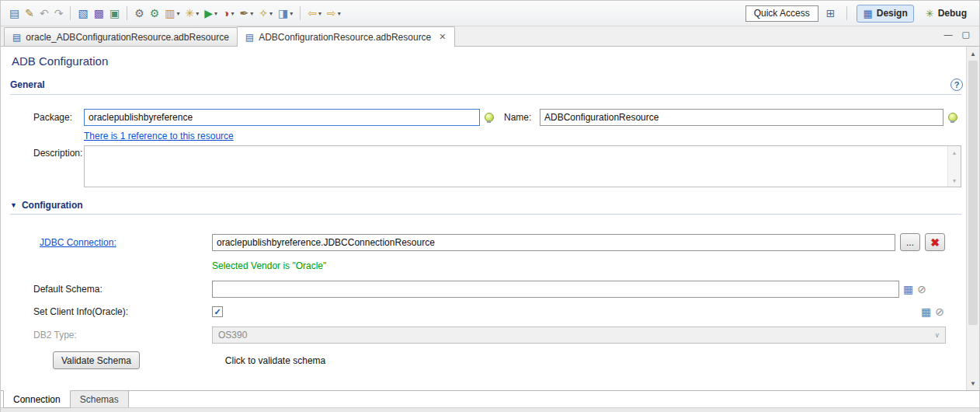 This screenshot has width=980, height=412. What do you see at coordinates (283, 13) in the screenshot?
I see `open-type-icon: ◨` at bounding box center [283, 13].